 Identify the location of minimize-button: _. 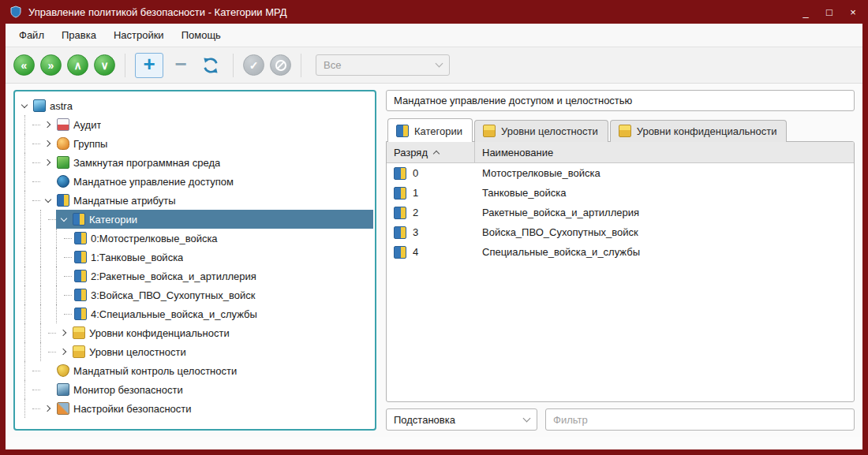
(806, 13).